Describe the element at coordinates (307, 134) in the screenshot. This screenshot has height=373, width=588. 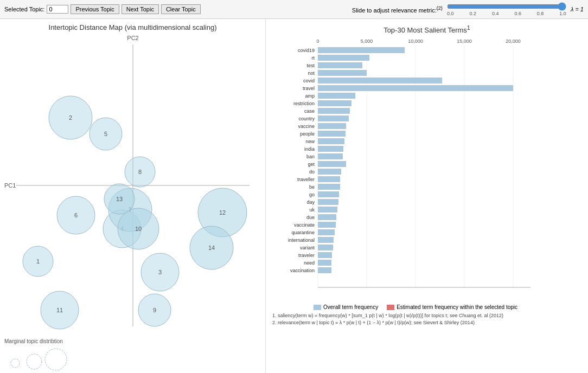
I see `svg-text: people` at that location.